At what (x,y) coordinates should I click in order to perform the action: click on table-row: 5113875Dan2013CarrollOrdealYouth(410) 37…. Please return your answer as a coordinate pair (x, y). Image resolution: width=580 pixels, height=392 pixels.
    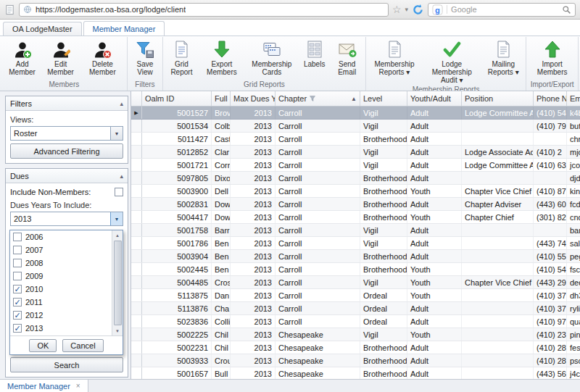
    Looking at the image, I should click on (355, 296).